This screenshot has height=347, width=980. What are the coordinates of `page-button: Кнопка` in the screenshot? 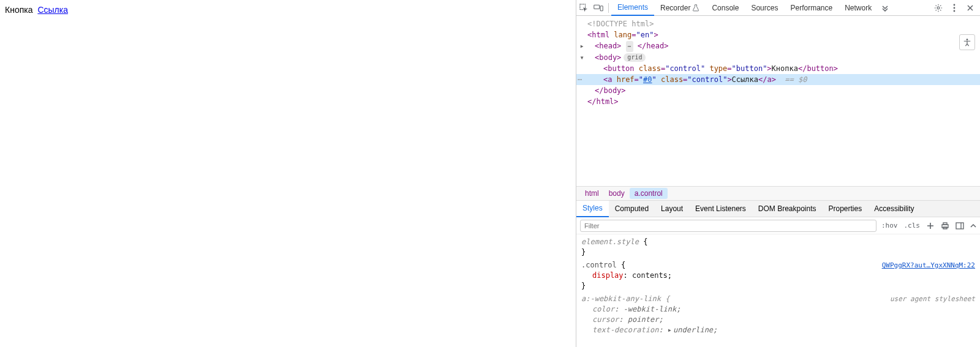 It's located at (18, 10).